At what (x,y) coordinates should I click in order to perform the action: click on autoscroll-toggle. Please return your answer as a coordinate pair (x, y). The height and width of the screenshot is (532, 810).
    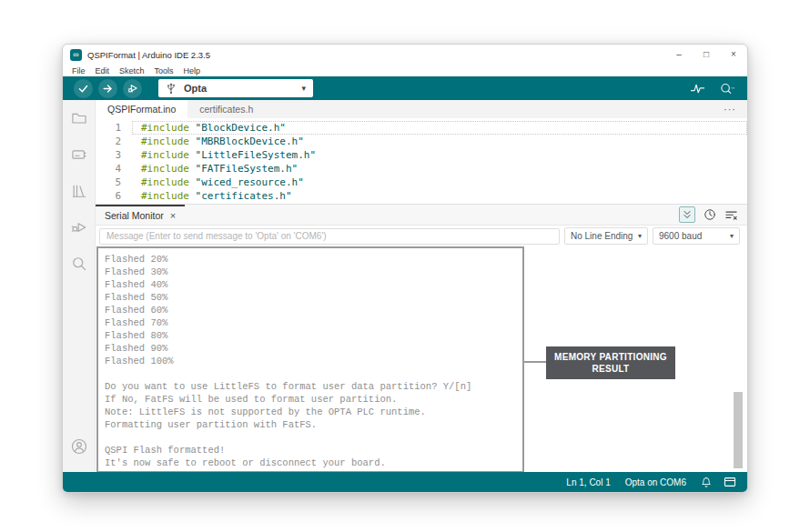
    Looking at the image, I should click on (687, 215).